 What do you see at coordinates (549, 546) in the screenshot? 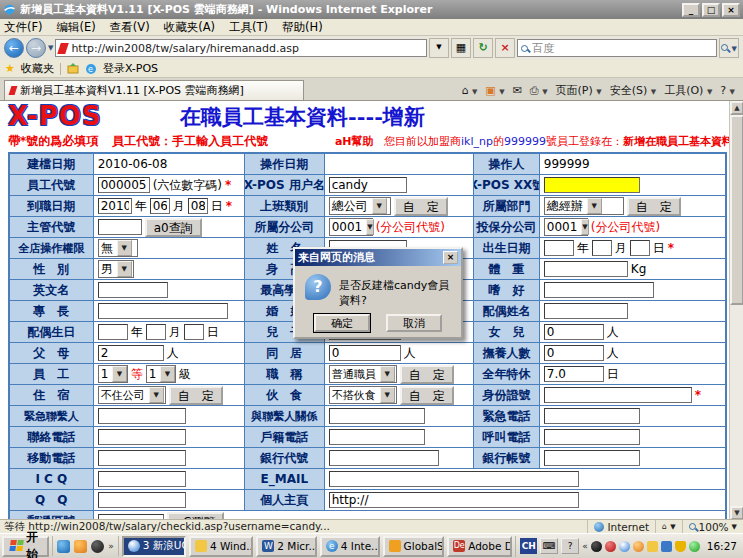
I see `keyboard-icon: ⌨` at bounding box center [549, 546].